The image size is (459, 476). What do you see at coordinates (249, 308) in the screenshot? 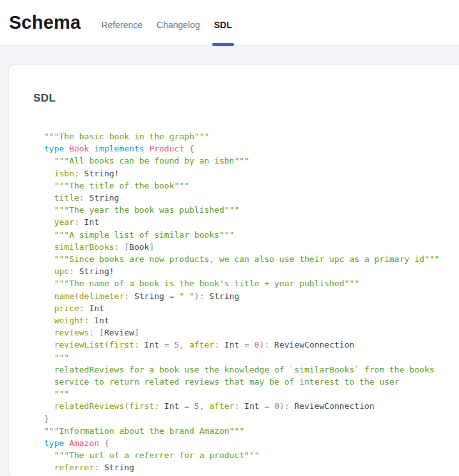
I see `code-line: price: Int` at bounding box center [249, 308].